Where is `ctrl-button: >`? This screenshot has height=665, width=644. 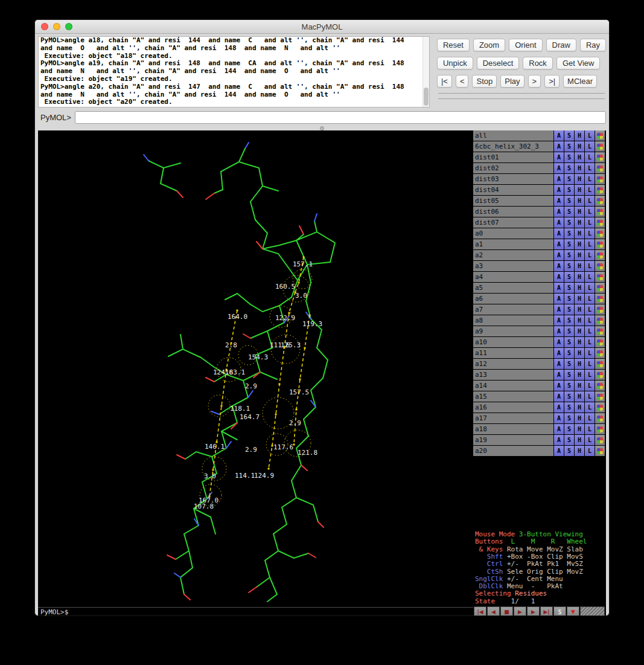
ctrl-button: > is located at coordinates (535, 81).